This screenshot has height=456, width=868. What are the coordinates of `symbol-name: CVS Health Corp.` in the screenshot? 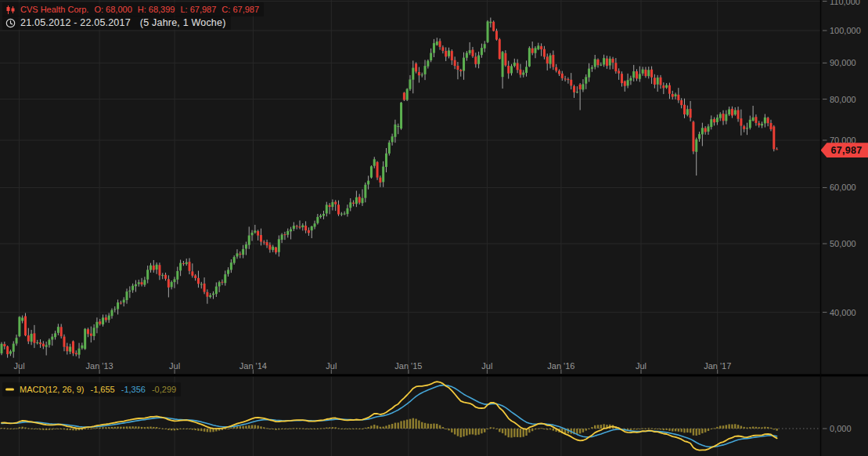 It's located at (55, 9).